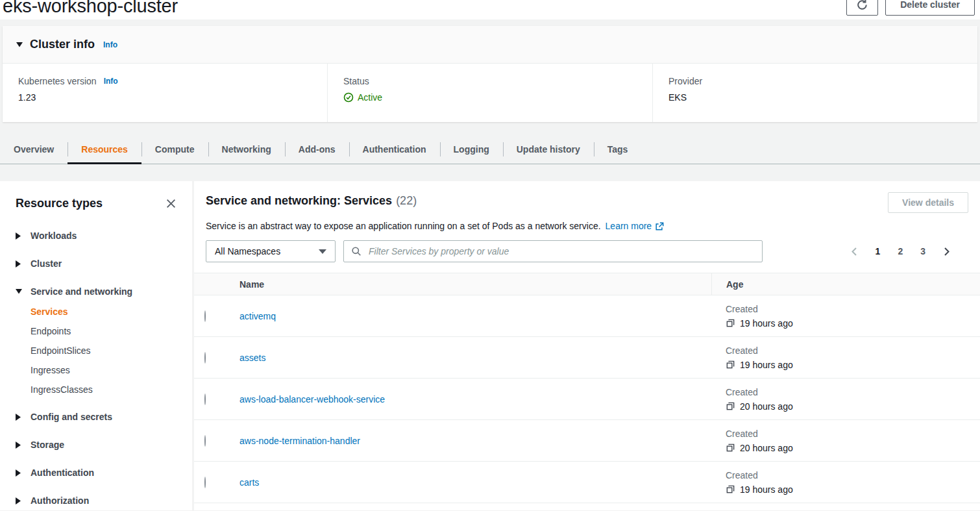 The width and height of the screenshot is (980, 511). Describe the element at coordinates (862, 8) in the screenshot. I see `refresh-button` at that location.